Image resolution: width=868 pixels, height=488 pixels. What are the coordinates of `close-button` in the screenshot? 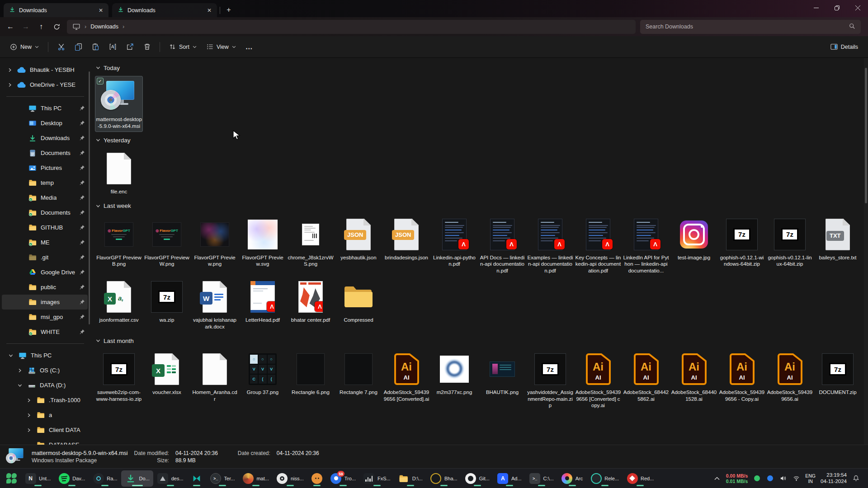 It's located at (858, 8).